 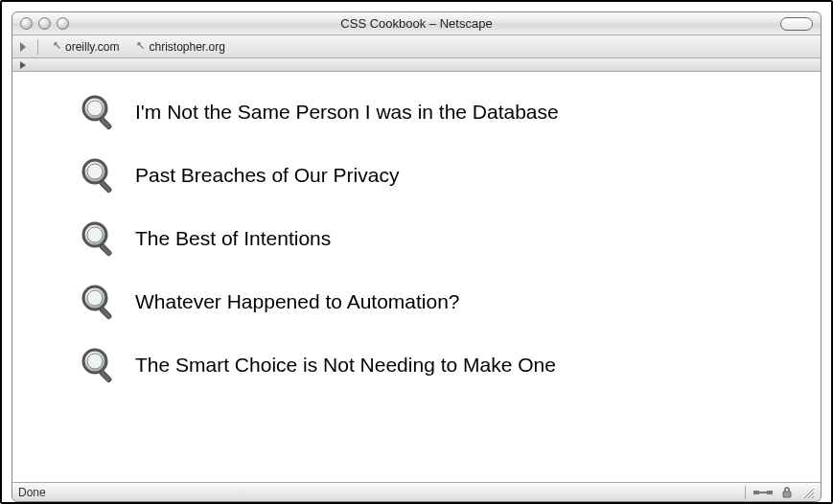 What do you see at coordinates (416, 492) in the screenshot?
I see `status-bar: Done` at bounding box center [416, 492].